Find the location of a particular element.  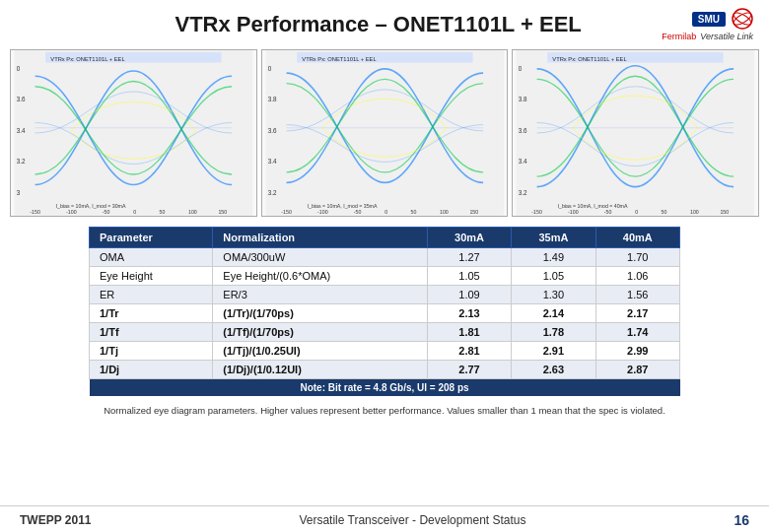

smu-logo: SMU is located at coordinates (709, 20).